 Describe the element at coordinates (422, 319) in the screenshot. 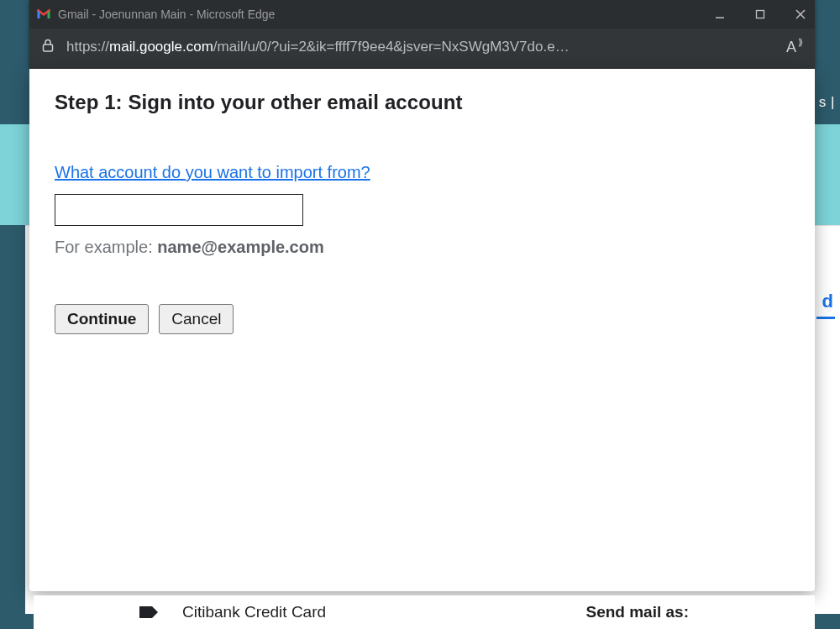

I see `button-row: Continue Cancel` at that location.